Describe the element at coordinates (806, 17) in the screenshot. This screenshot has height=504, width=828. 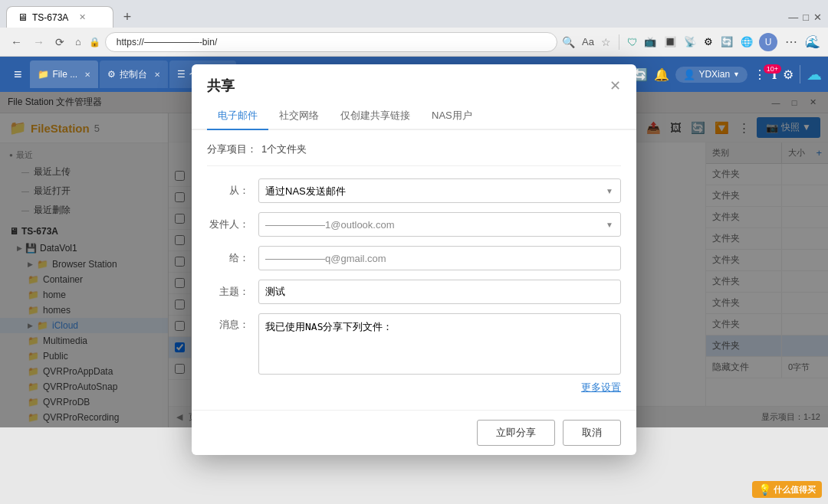
I see `restore-icon: □` at that location.